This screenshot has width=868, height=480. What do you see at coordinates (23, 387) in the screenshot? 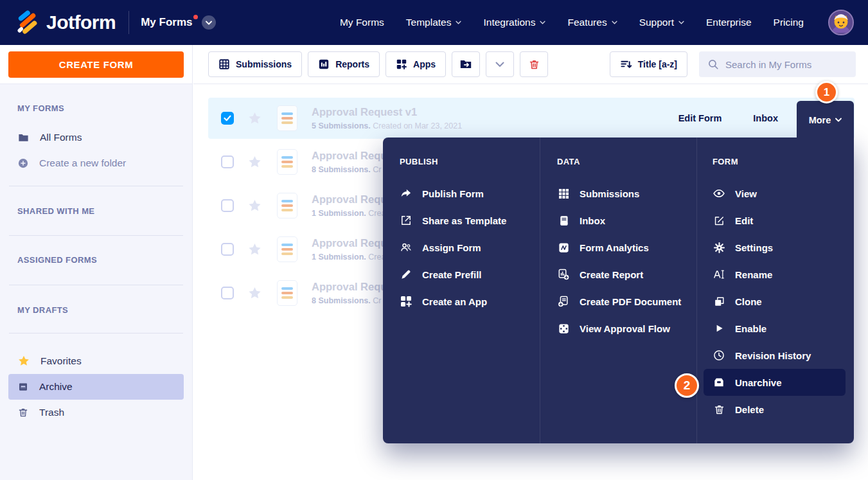
I see `archive-icon` at bounding box center [23, 387].